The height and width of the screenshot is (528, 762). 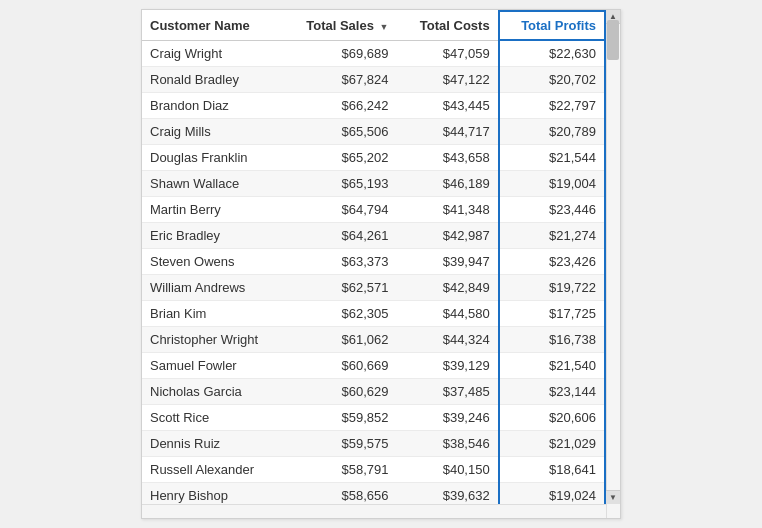 I want to click on cell-total-costs: $40,150, so click(x=447, y=470).